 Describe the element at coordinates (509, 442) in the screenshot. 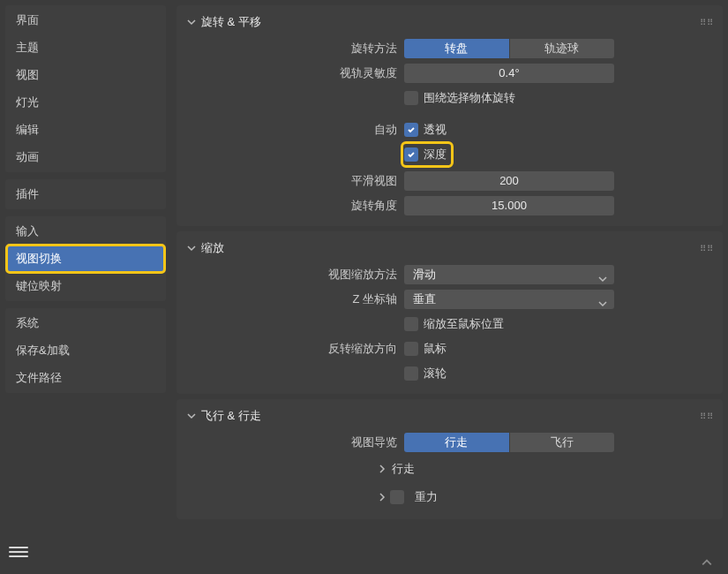

I see `view-navigation-enum: 行走 飞行` at that location.